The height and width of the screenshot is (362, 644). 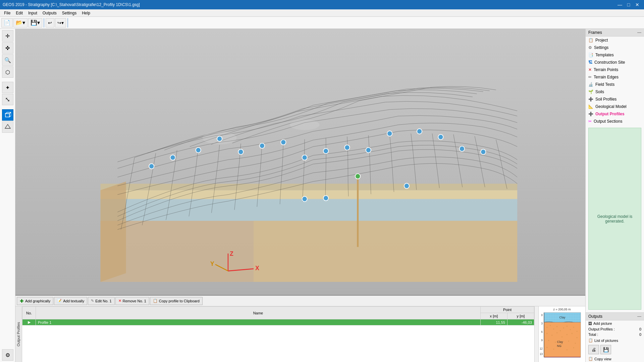 I want to click on print-icon: 🖨, so click(x=594, y=350).